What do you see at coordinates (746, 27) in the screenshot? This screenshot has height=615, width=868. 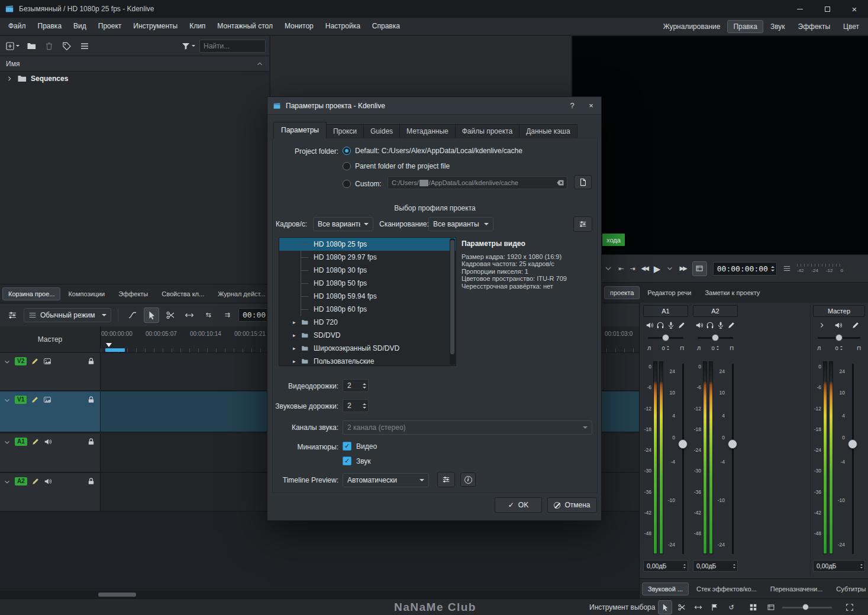 I see `workspace-editing: Правка` at bounding box center [746, 27].